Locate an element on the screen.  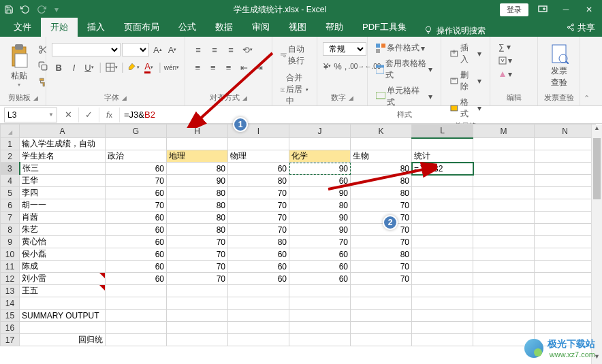
fill-color-icon: ▾ is located at coordinates (133, 67).